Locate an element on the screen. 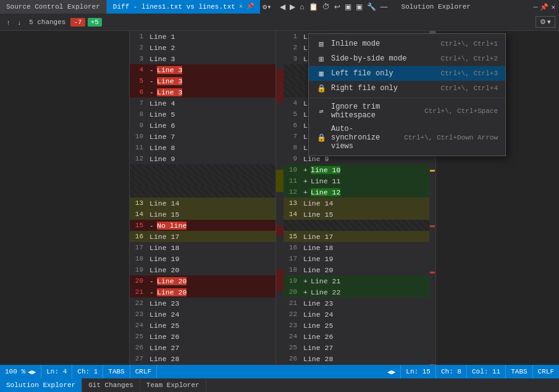 This screenshot has height=392, width=559. table-row: 10+line 10 is located at coordinates (356, 170).